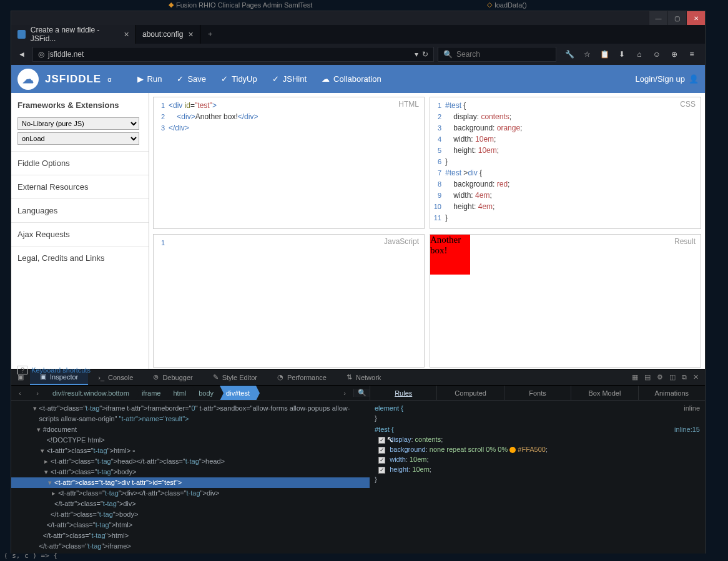 This screenshot has width=728, height=561. What do you see at coordinates (290, 79) in the screenshot?
I see `action-jshint: ✓JSHint` at bounding box center [290, 79].